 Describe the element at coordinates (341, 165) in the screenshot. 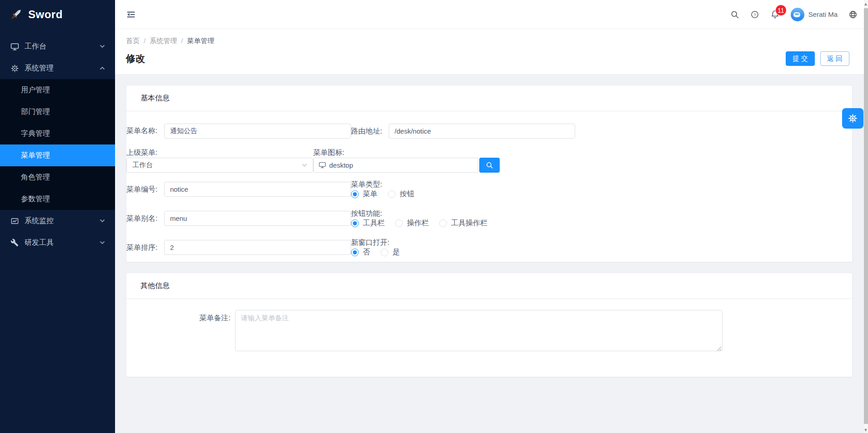

I see `menu-icon-value: desktop` at that location.